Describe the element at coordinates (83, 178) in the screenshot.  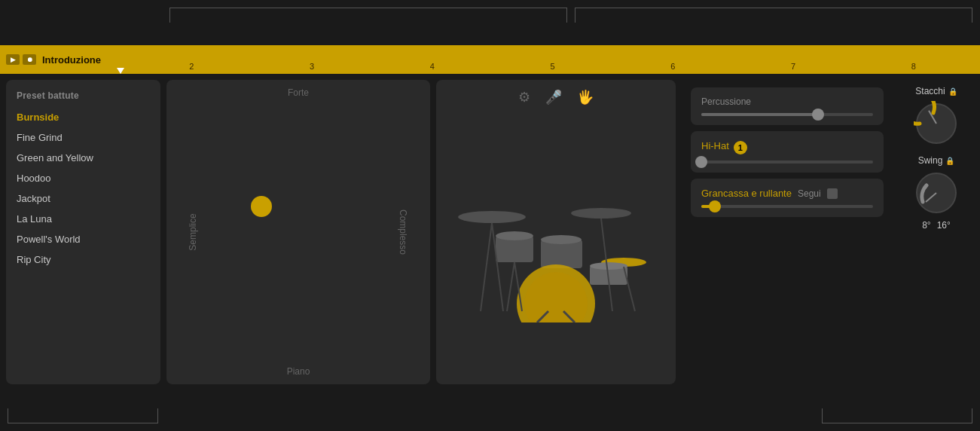
I see `sidebar-item-hoodoo: Hoodoo` at that location.